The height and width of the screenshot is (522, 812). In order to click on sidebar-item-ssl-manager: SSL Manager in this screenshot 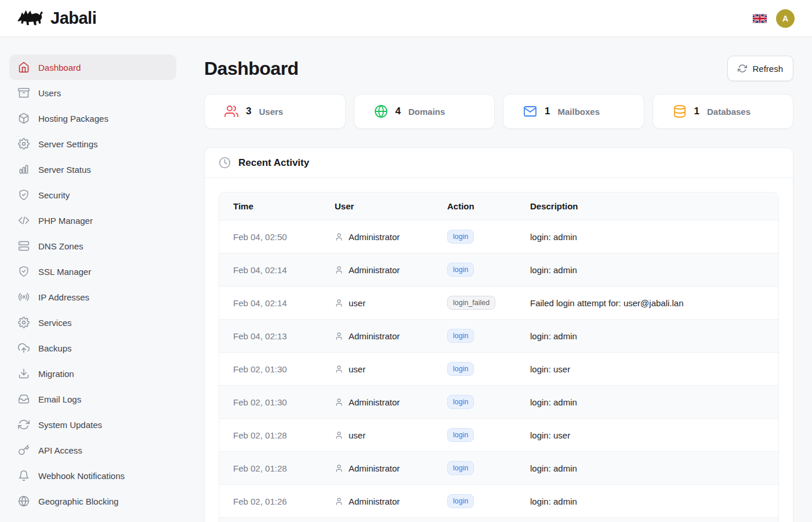, I will do `click(93, 271)`.